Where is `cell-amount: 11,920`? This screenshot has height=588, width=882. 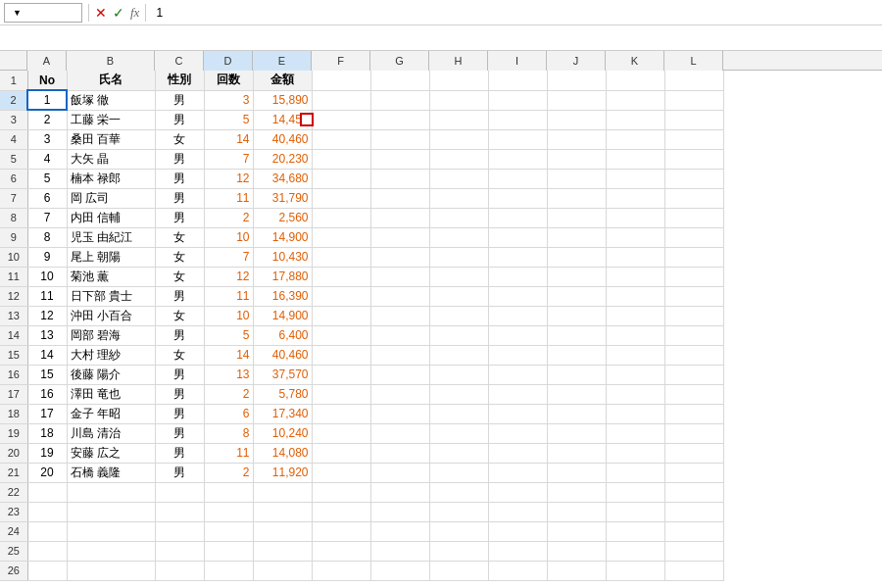
cell-amount: 11,920 is located at coordinates (282, 472).